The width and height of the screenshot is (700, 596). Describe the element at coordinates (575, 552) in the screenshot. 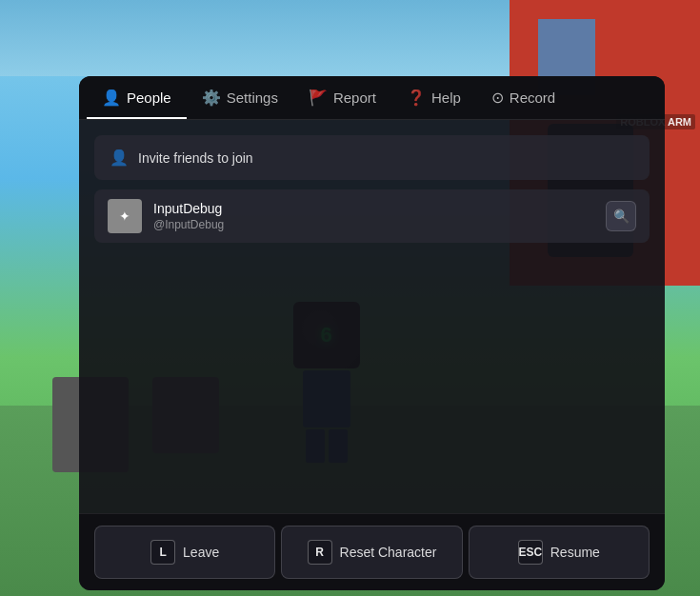

I see `resume-label: Resume` at that location.